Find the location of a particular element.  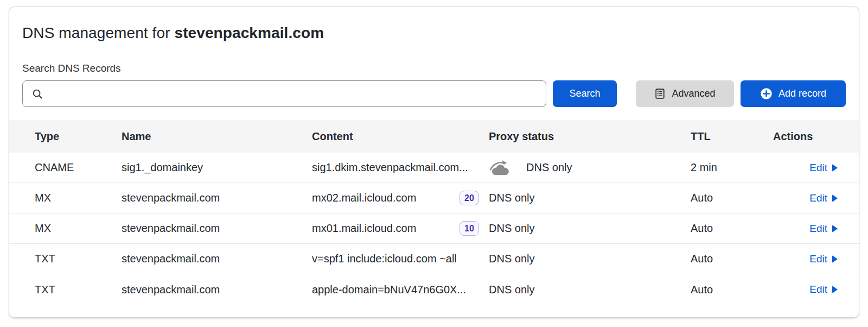

header-content: Content is located at coordinates (400, 137).